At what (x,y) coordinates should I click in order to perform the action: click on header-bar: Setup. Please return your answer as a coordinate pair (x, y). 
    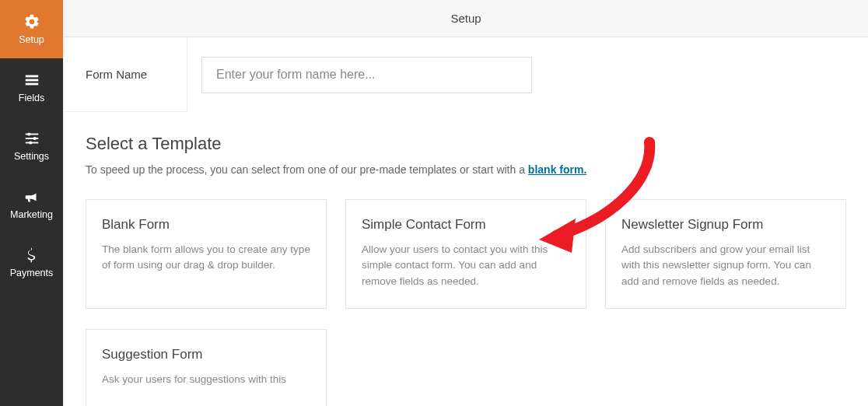
    Looking at the image, I should click on (466, 19).